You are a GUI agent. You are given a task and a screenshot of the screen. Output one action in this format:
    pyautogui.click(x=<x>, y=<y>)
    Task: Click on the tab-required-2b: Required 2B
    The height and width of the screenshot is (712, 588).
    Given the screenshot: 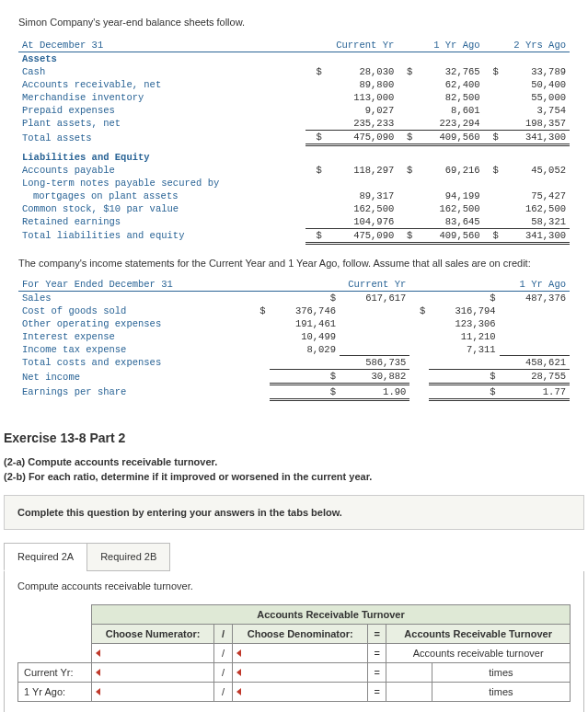 What is the action you would take?
    pyautogui.click(x=129, y=557)
    